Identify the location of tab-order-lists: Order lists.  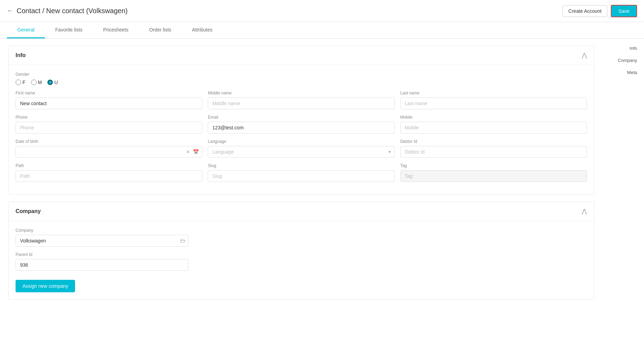
(160, 30).